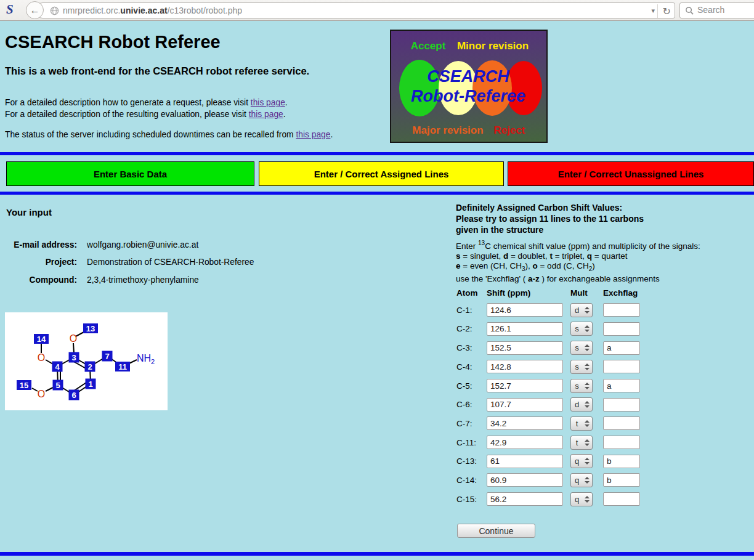 The image size is (754, 560). I want to click on table-row: C-7: t, so click(548, 424).